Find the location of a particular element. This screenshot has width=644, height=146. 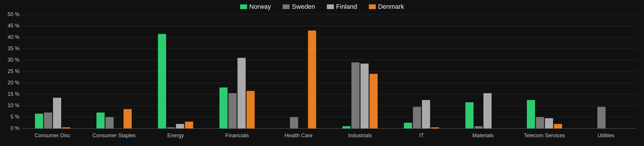

bar-it-denmark is located at coordinates (435, 128).